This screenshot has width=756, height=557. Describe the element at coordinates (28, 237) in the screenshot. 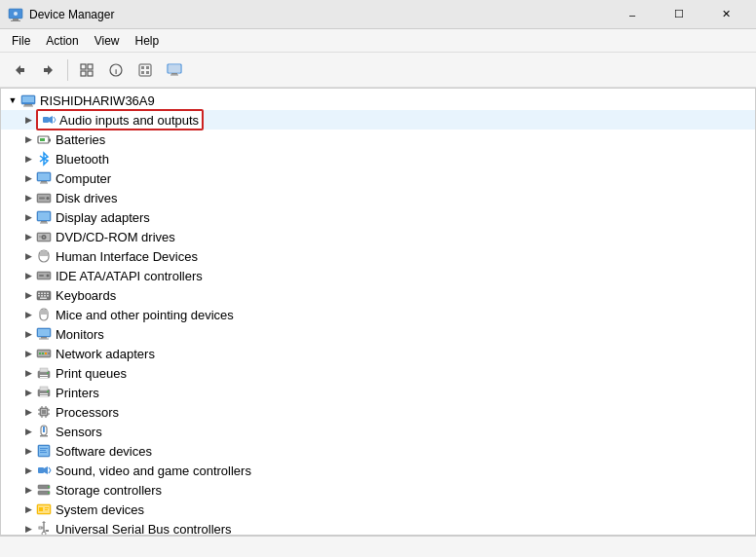

I see `dvd-expand-arrow: ▶` at that location.